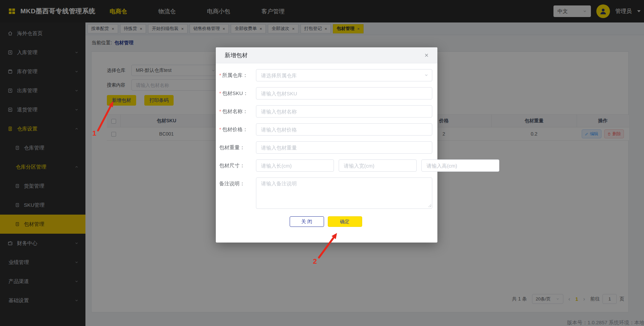 The height and width of the screenshot is (326, 644). I want to click on confirm-button: 确定, so click(345, 221).